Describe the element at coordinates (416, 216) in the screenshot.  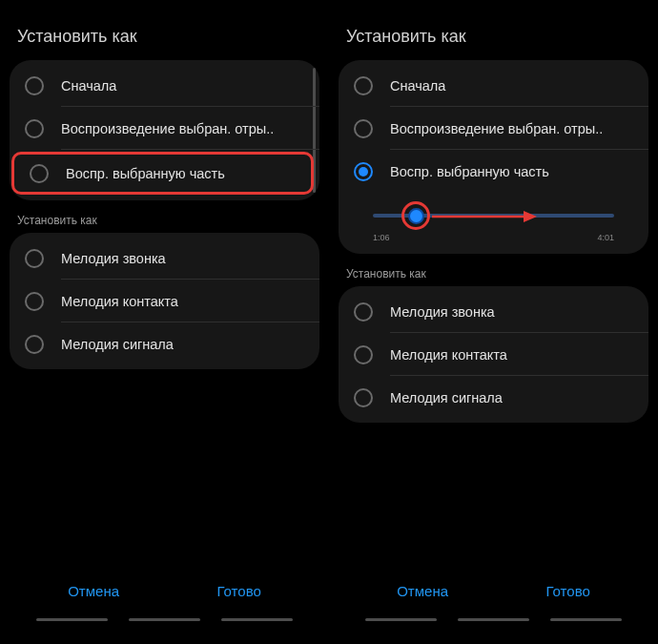
I see `slider-thumb` at that location.